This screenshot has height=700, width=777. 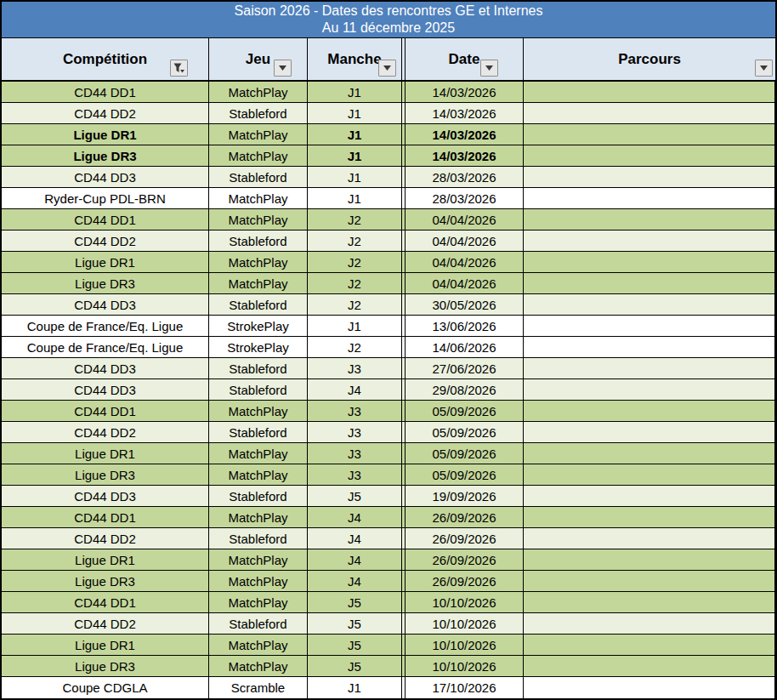 What do you see at coordinates (464, 326) in the screenshot?
I see `cell-date: 13/06/2026` at bounding box center [464, 326].